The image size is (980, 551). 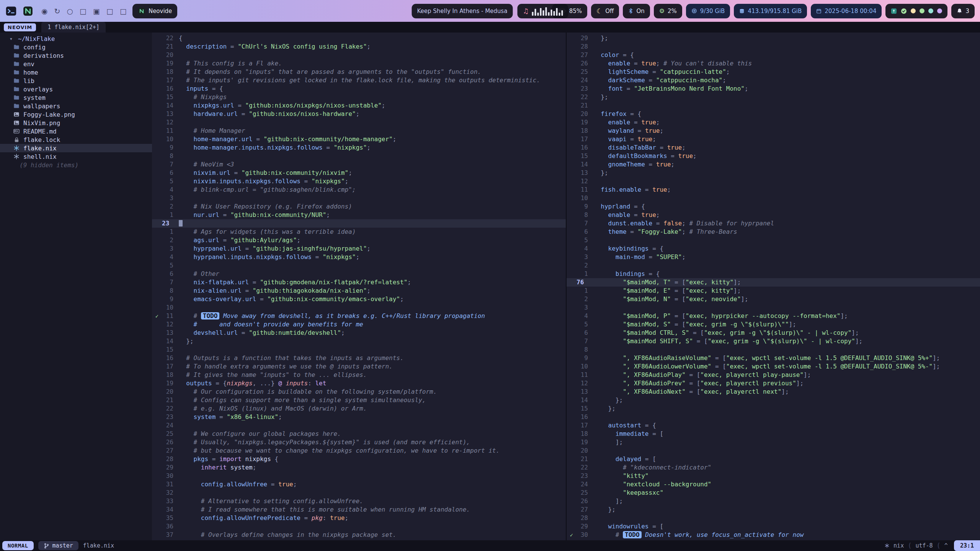 I want to click on code-line: 19 ];, so click(x=773, y=442).